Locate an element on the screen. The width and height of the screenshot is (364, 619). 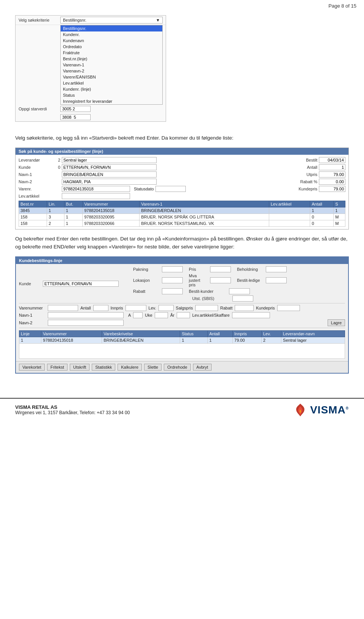
leverandor-input is located at coordinates (109, 160).